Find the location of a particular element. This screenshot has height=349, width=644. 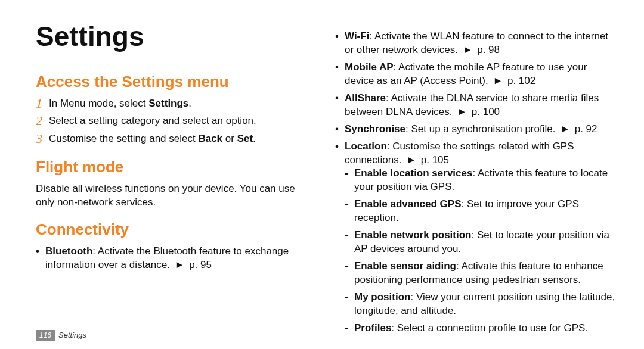

sub-profiles: Profiles: Select a connection profile to… is located at coordinates (481, 329).